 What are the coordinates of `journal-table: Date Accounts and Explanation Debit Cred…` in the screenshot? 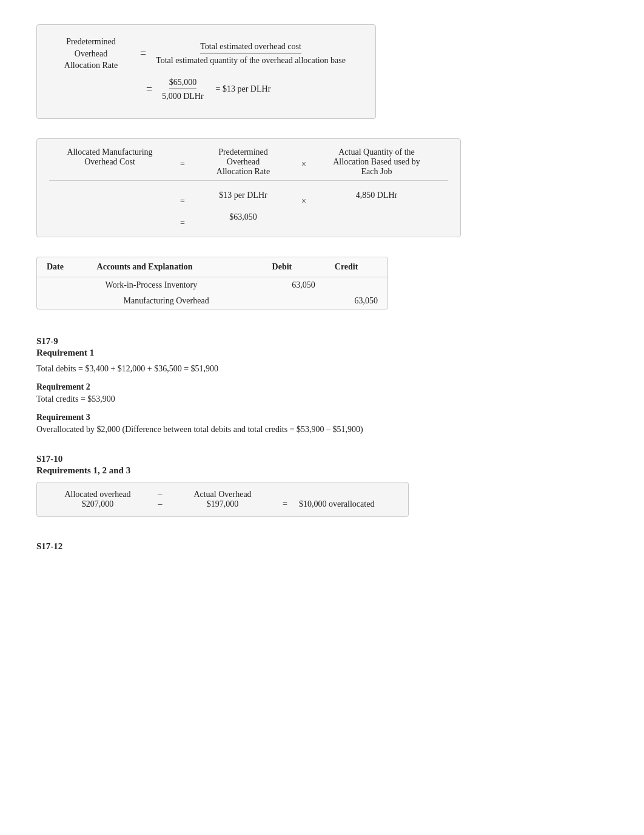 It's located at (212, 283).